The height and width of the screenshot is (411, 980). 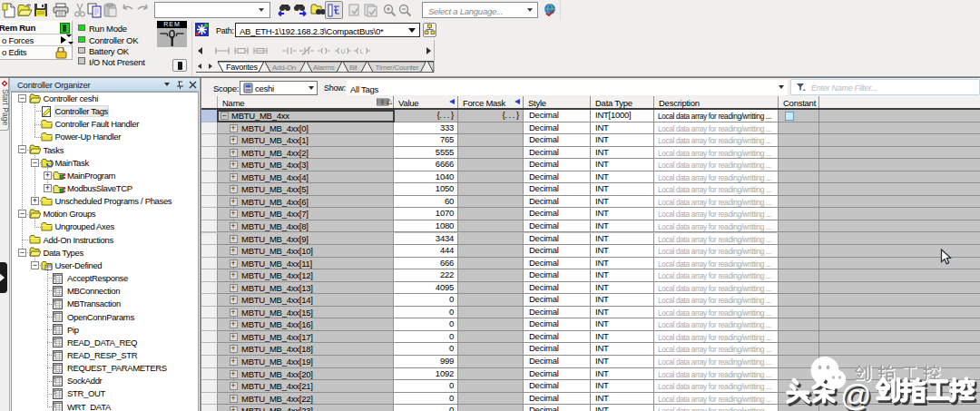 I want to click on svg-text: Favorites, so click(x=242, y=67).